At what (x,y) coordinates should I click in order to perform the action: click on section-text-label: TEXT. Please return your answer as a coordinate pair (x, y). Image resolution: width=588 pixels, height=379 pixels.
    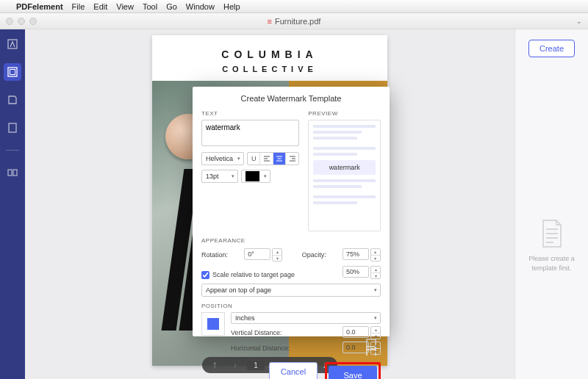
    Looking at the image, I should click on (250, 113).